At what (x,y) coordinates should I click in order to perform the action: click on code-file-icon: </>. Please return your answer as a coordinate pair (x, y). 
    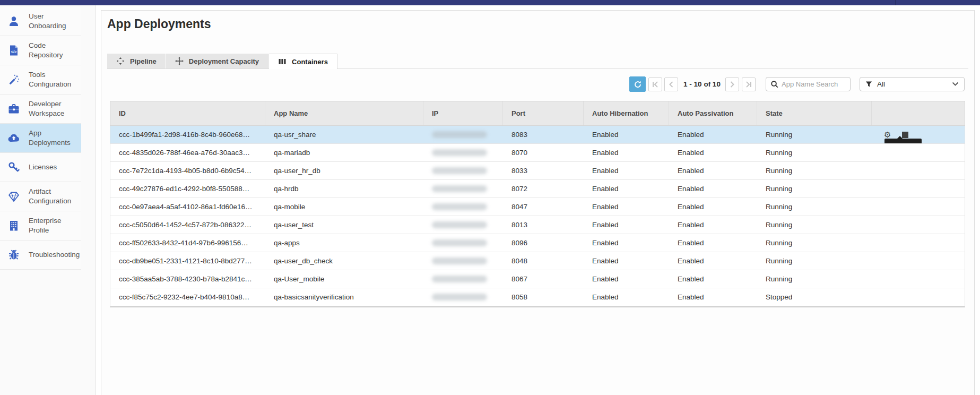
    Looking at the image, I should click on (14, 50).